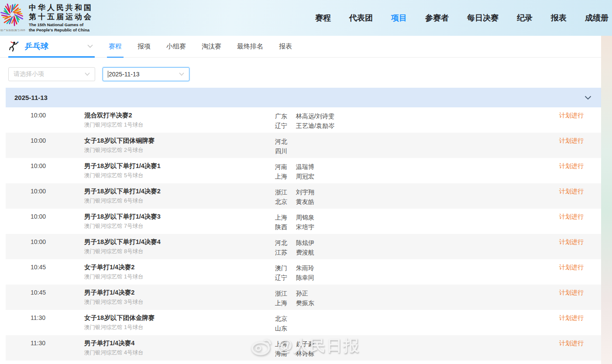  Describe the element at coordinates (122, 191) in the screenshot. I see `event-title: 男子18岁以下单打1/4决赛2` at that location.